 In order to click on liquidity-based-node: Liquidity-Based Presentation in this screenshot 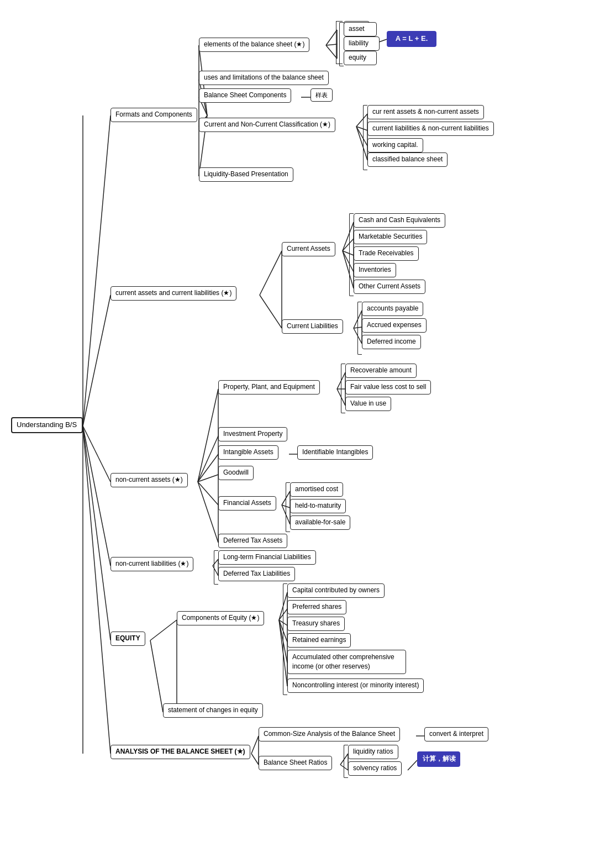, I will do `click(246, 175)`.